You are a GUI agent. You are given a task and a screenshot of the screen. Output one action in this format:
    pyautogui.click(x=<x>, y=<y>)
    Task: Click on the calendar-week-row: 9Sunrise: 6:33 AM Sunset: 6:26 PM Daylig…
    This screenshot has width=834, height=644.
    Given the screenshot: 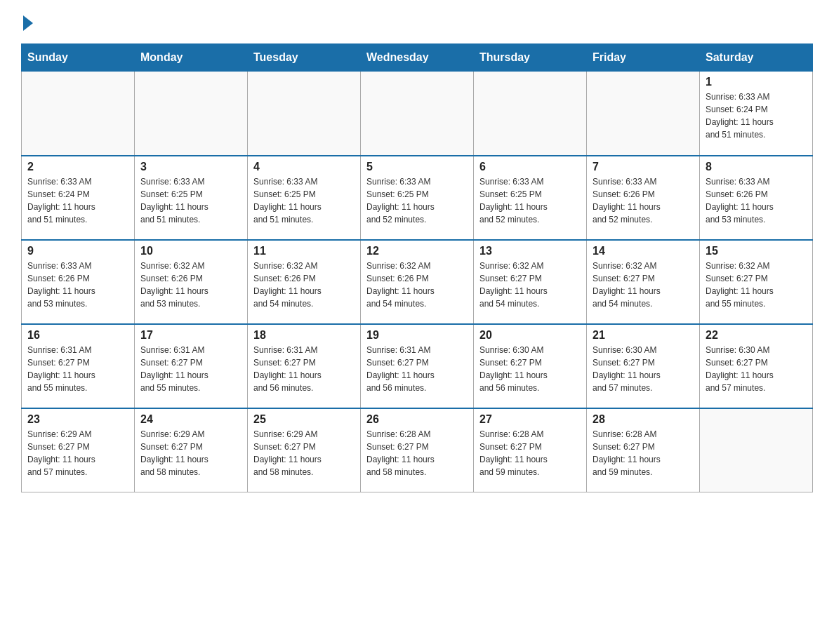 What is the action you would take?
    pyautogui.click(x=417, y=282)
    